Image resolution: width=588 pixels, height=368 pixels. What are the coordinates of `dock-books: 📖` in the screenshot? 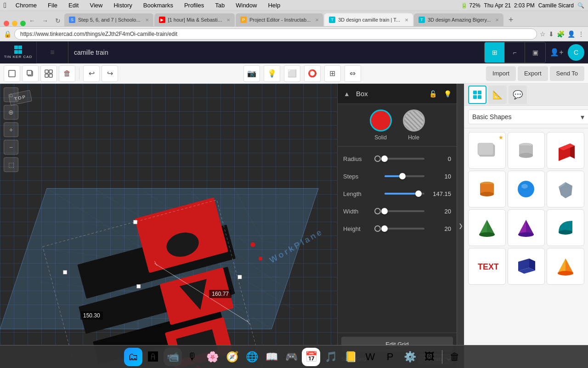 It's located at (271, 357).